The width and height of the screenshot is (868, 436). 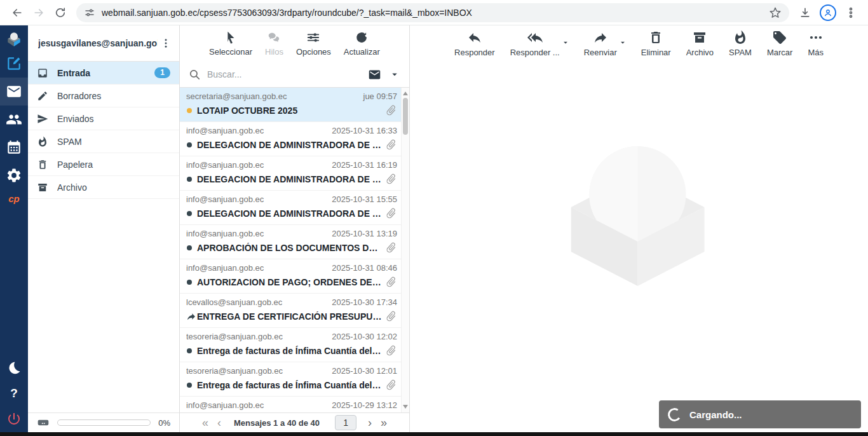 I want to click on list-toolbar: Seleccionar Hilos Opciones Actualizar, so click(x=295, y=43).